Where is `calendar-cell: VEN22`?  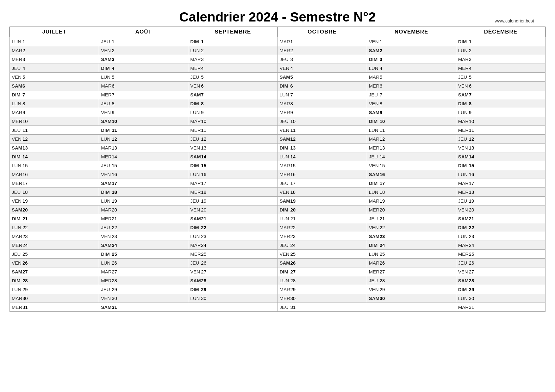 calendar-cell: VEN22 is located at coordinates (411, 228).